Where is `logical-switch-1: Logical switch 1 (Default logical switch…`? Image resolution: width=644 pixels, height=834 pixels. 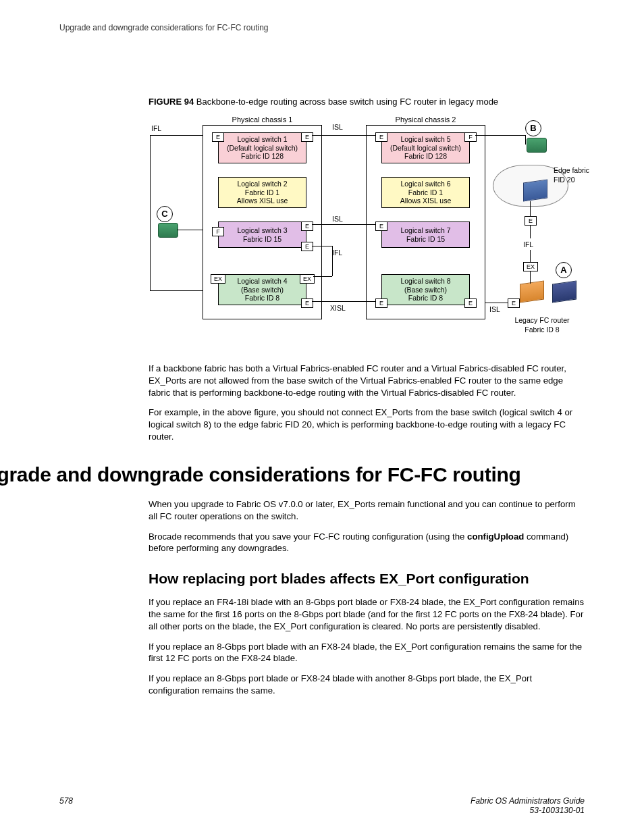 logical-switch-1: Logical switch 1 (Default logical switch… is located at coordinates (262, 148).